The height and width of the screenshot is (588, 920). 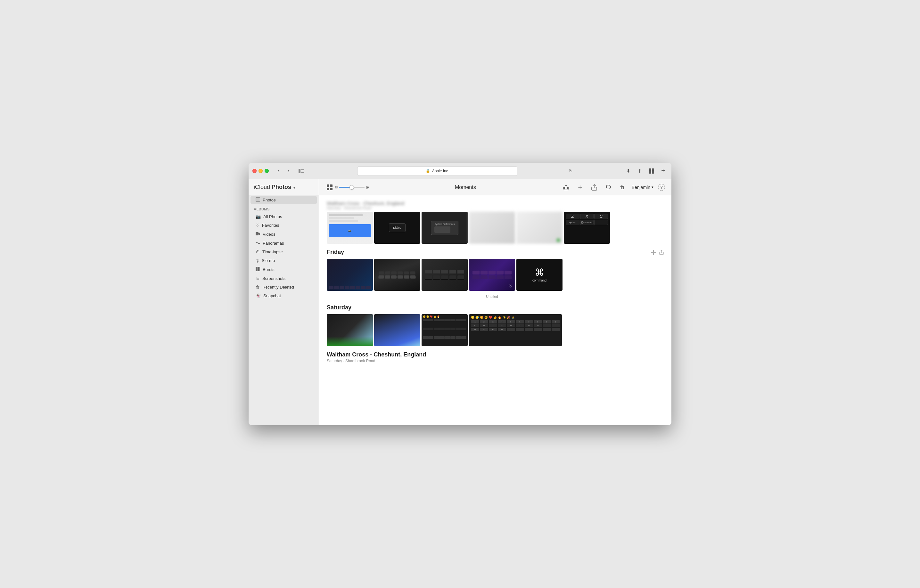 What do you see at coordinates (652, 171) in the screenshot?
I see `grid-view-button` at bounding box center [652, 171].